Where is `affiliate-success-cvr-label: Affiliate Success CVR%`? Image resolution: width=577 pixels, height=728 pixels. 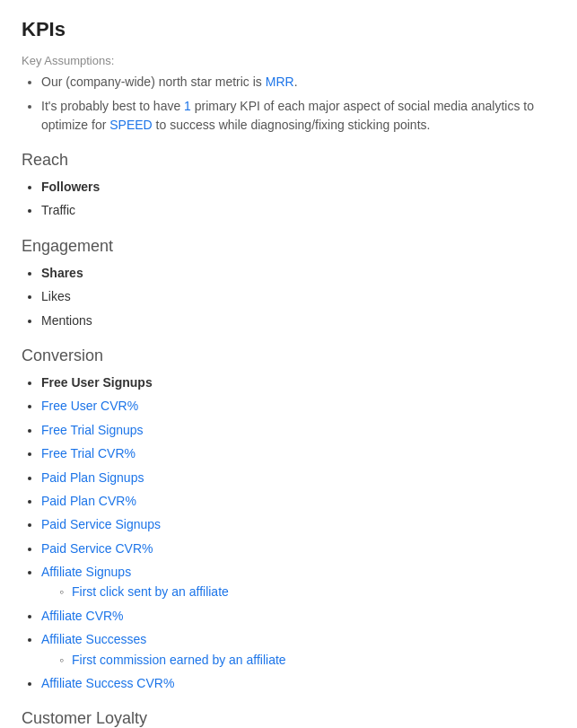 affiliate-success-cvr-label: Affiliate Success CVR% is located at coordinates (108, 683).